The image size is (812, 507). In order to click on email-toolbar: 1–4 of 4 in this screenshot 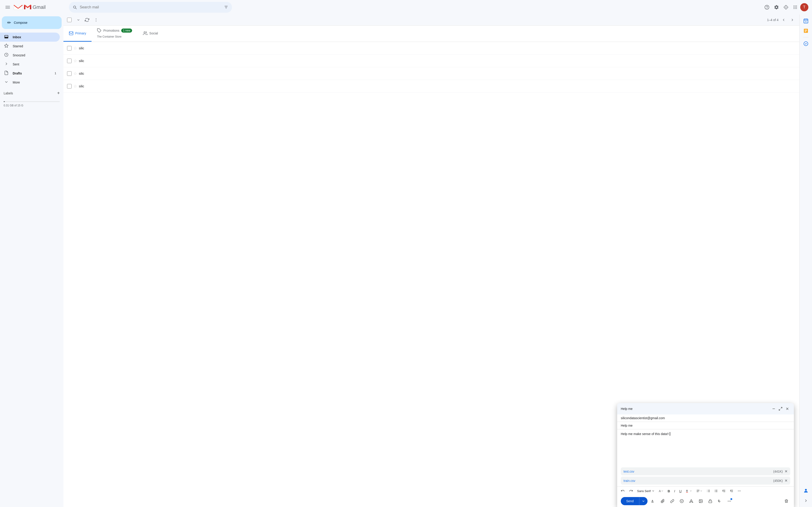, I will do `click(432, 20)`.